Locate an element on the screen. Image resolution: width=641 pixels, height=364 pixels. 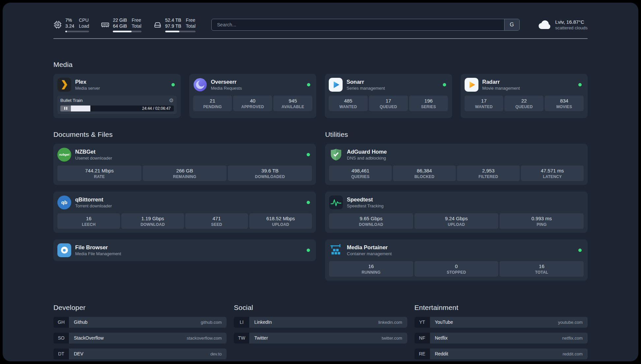
stat-download: 9.65 Gbps DOWNLOAD is located at coordinates (371, 221).